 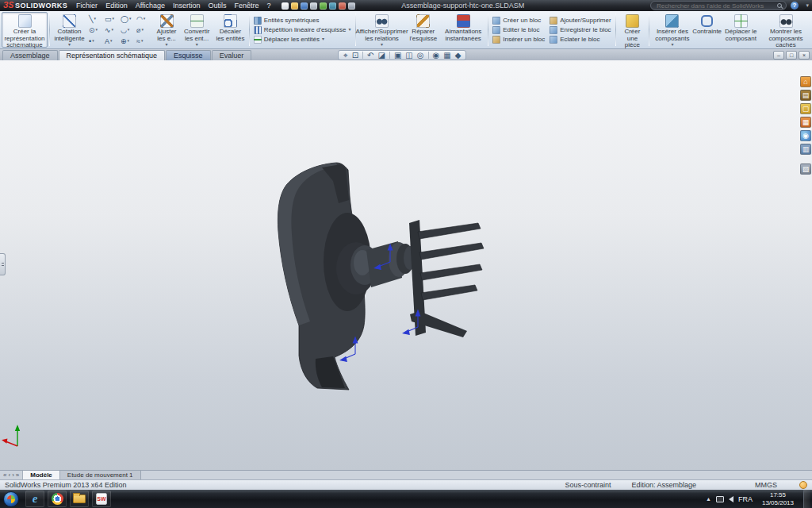 What do you see at coordinates (709, 498) in the screenshot?
I see `tray-expand-icon: ▲` at bounding box center [709, 498].